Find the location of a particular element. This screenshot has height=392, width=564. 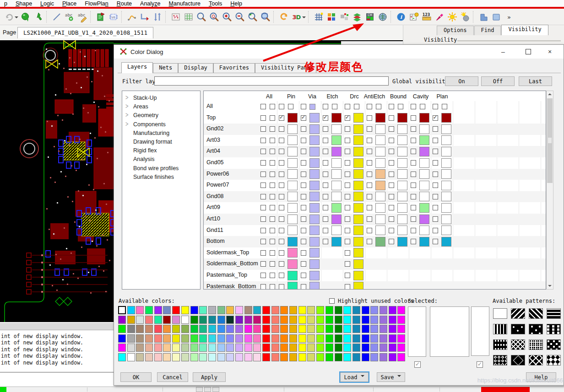

menu-item-flowplan: FlowPlan is located at coordinates (96, 4).